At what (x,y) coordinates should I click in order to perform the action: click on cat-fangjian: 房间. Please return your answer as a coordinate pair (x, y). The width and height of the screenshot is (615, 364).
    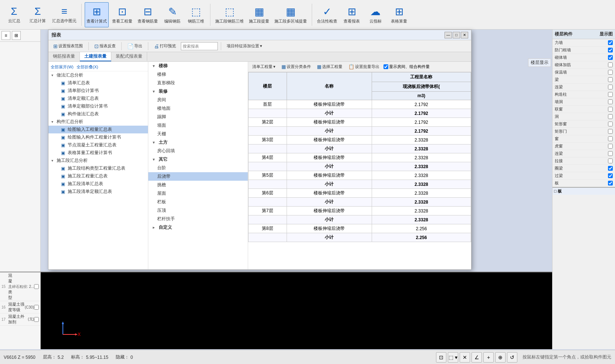
    Looking at the image, I should click on (198, 100).